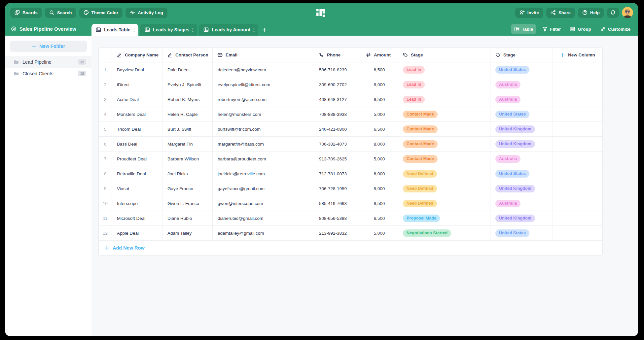 The image size is (644, 340). Describe the element at coordinates (578, 55) in the screenshot. I see `new-column-button: New Column` at that location.